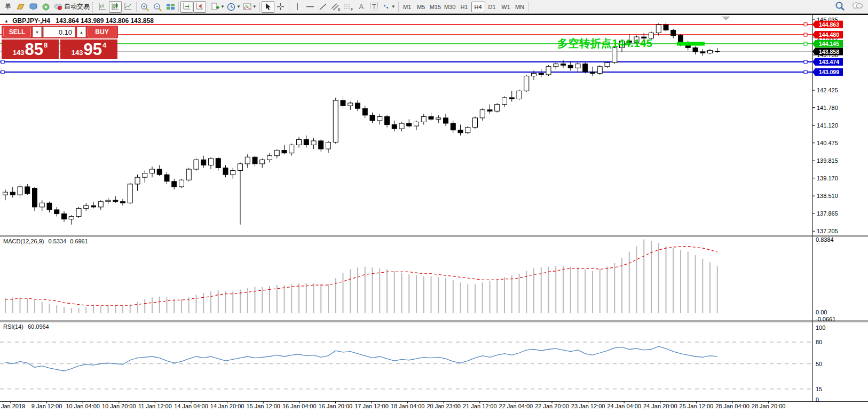 This screenshot has height=412, width=868. I want to click on fibonacci-tool: F, so click(349, 7).